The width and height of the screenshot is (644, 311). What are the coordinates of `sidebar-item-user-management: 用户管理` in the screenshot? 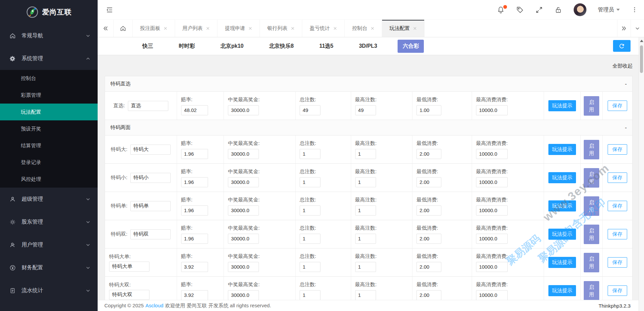 It's located at (49, 245).